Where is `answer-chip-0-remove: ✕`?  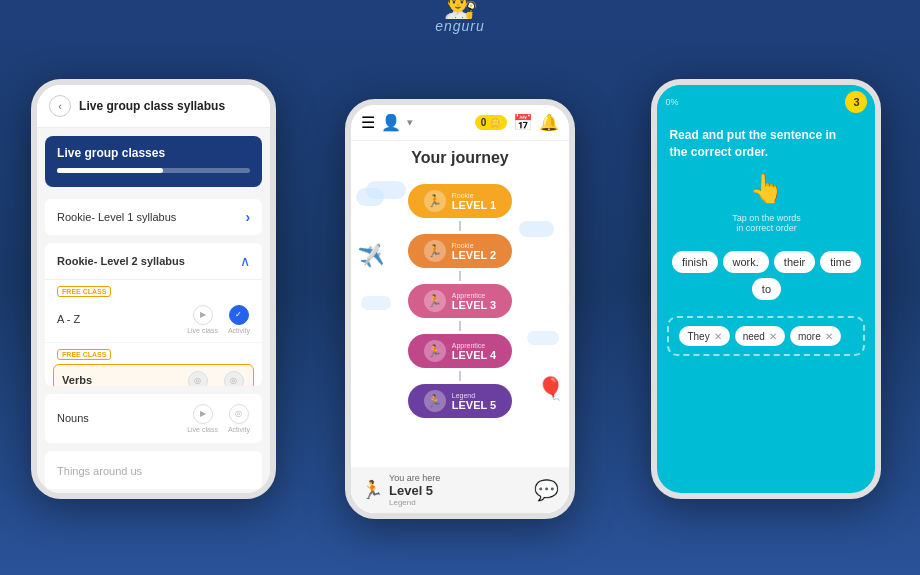 answer-chip-0-remove: ✕ is located at coordinates (718, 336).